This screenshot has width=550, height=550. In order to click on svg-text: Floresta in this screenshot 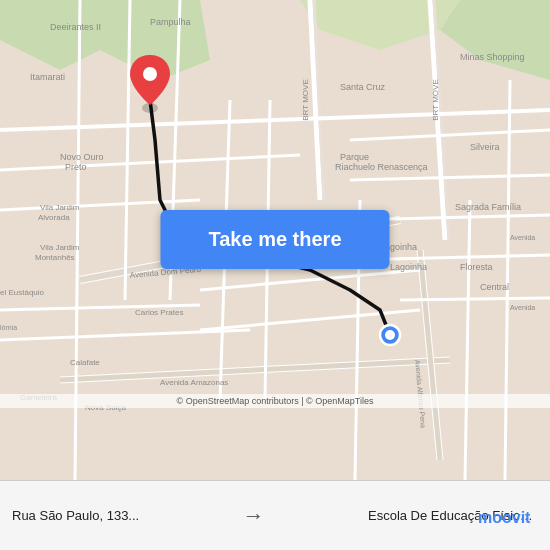, I will do `click(476, 267)`.